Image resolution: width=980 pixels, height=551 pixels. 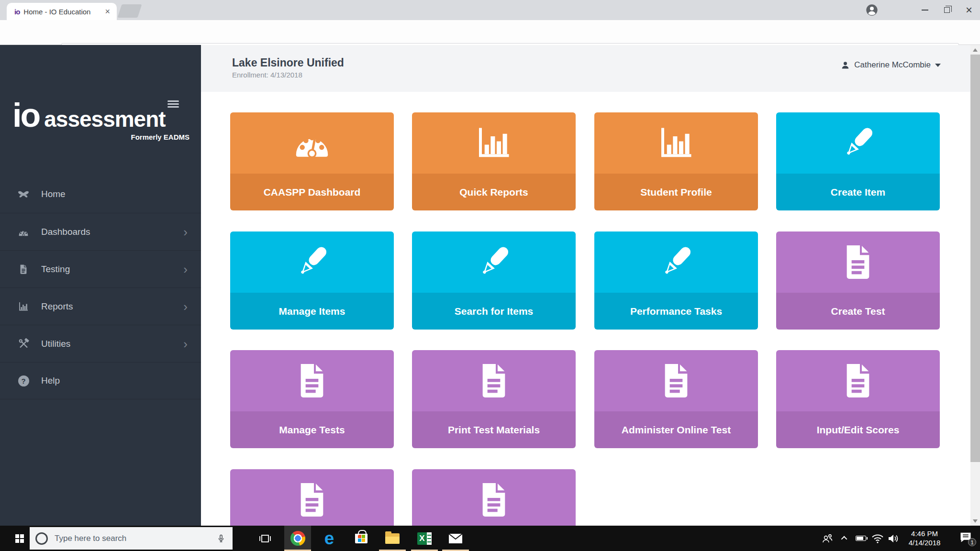 I want to click on taskbar-store, so click(x=361, y=539).